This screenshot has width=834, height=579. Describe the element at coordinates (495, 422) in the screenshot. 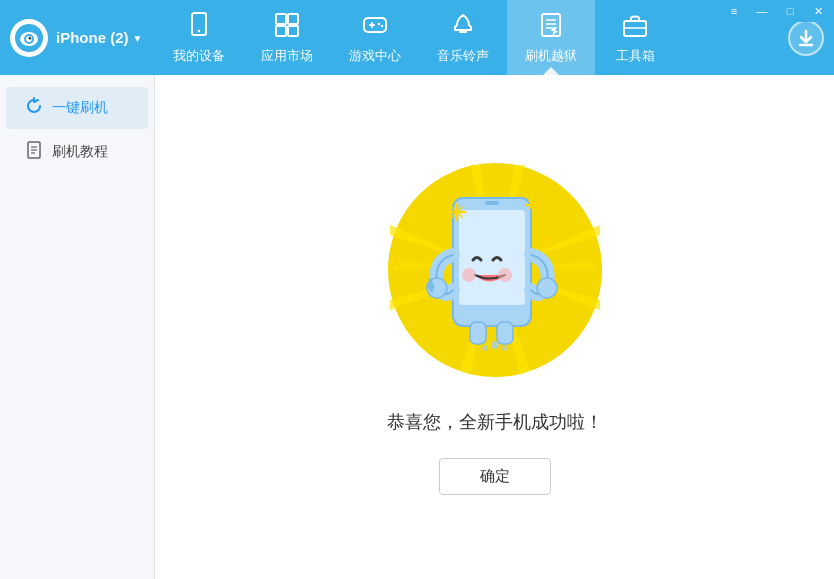

I see `success-message: 恭喜您，全新手机成功啦！` at that location.